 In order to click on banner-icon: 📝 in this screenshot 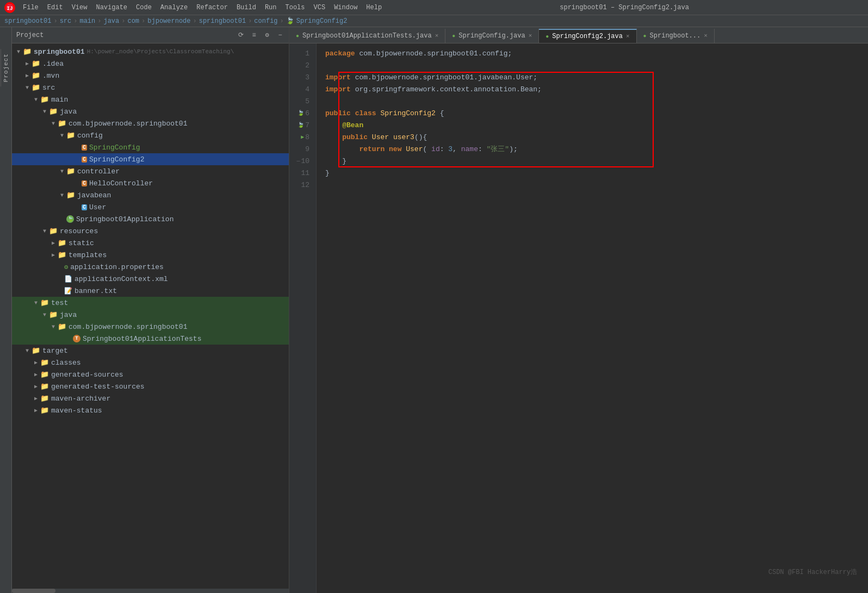, I will do `click(69, 291)`.